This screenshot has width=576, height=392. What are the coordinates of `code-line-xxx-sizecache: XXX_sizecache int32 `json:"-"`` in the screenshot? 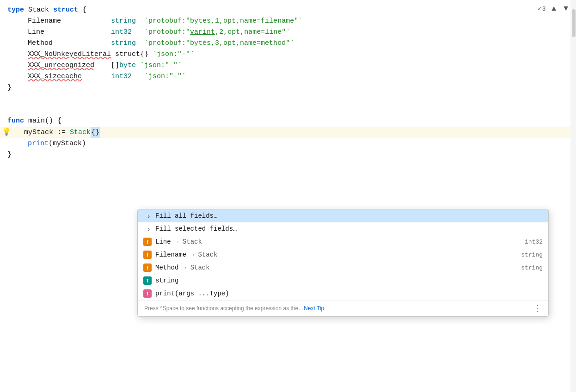 It's located at (288, 77).